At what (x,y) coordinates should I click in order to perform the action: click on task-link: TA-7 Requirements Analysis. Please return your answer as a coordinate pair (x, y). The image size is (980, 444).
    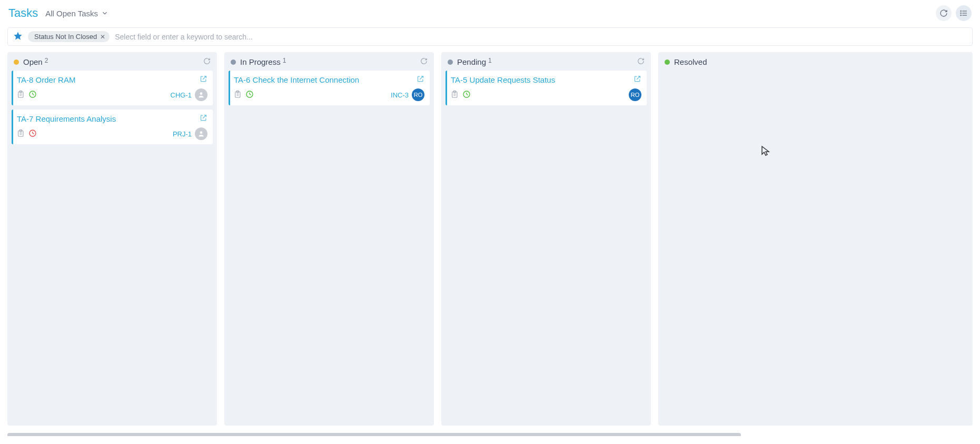
    Looking at the image, I should click on (66, 119).